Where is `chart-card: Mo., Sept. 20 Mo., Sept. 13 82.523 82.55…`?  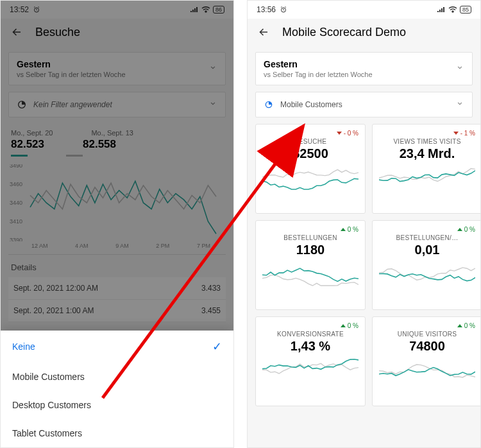
chart-card: Mo., Sept. 20 Mo., Sept. 13 82.523 82.55… is located at coordinates (117, 186).